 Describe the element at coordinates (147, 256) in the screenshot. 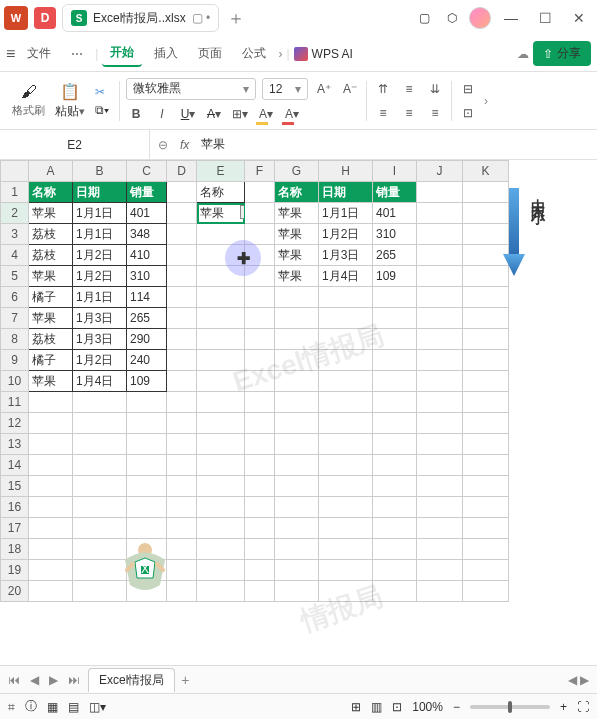

I see `cell: 410` at that location.